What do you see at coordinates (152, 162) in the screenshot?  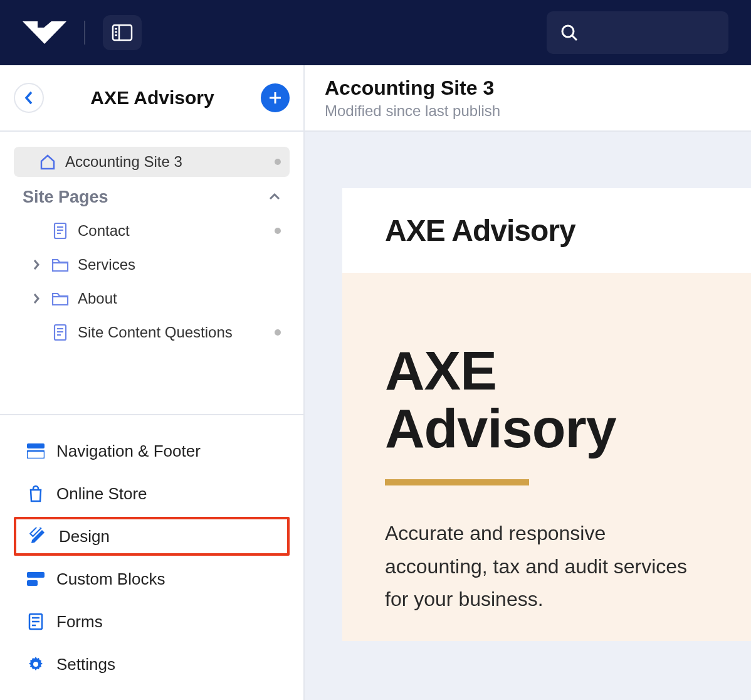 I see `tree-root-item: Accounting Site 3` at bounding box center [152, 162].